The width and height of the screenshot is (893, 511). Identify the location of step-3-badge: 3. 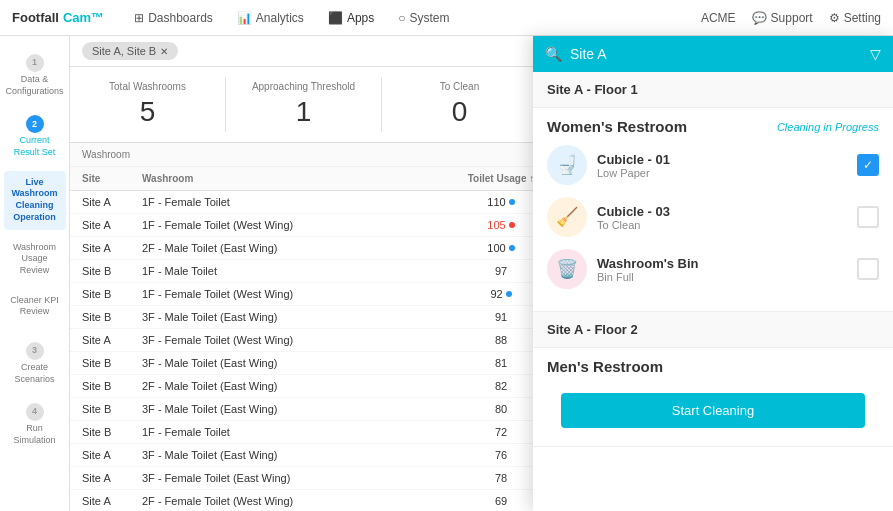
(35, 351).